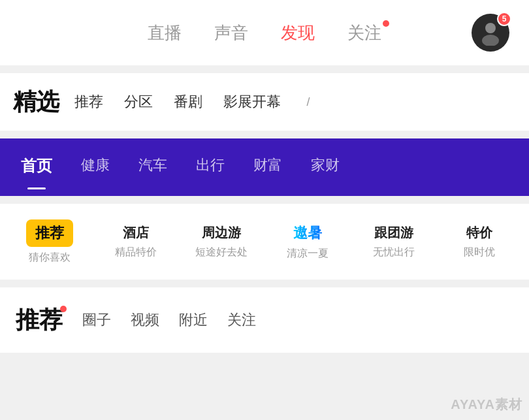 Image resolution: width=529 pixels, height=420 pixels. What do you see at coordinates (95, 167) in the screenshot?
I see `purple-nav-health: 健康` at bounding box center [95, 167].